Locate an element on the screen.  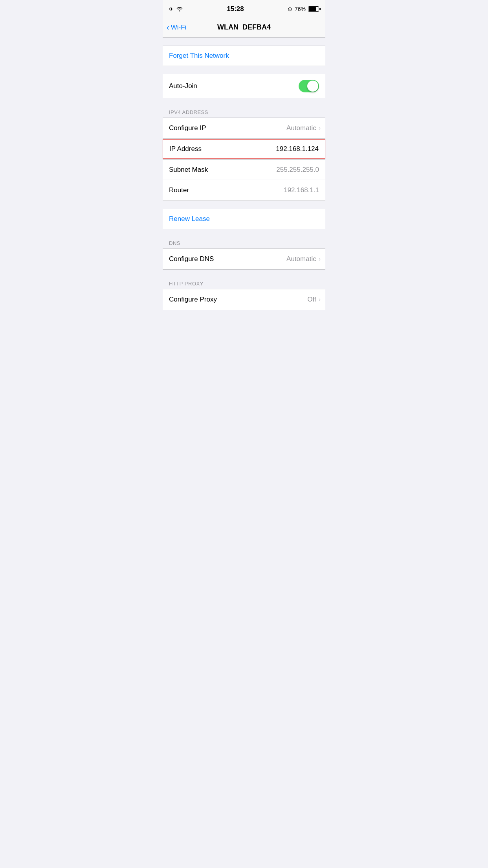
router-label: Router is located at coordinates (179, 190).